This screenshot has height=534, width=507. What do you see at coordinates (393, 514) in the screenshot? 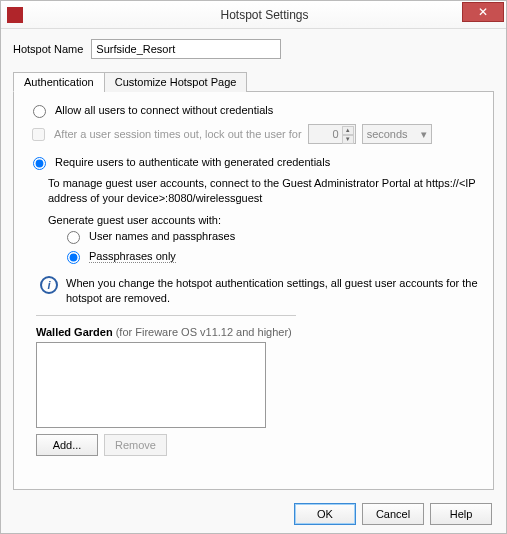
I see `dialog-buttons: OK Cancel Help` at bounding box center [393, 514].